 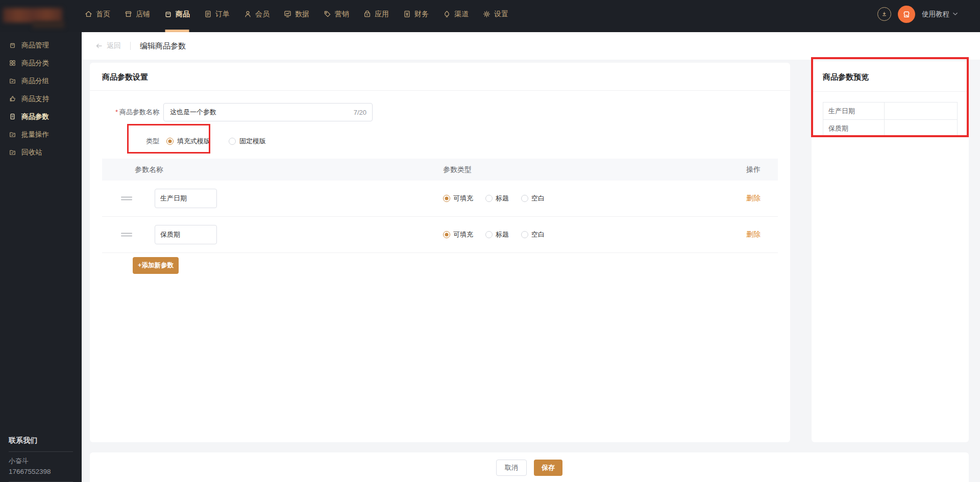 What do you see at coordinates (116, 112) in the screenshot?
I see `required-asterisk: *` at bounding box center [116, 112].